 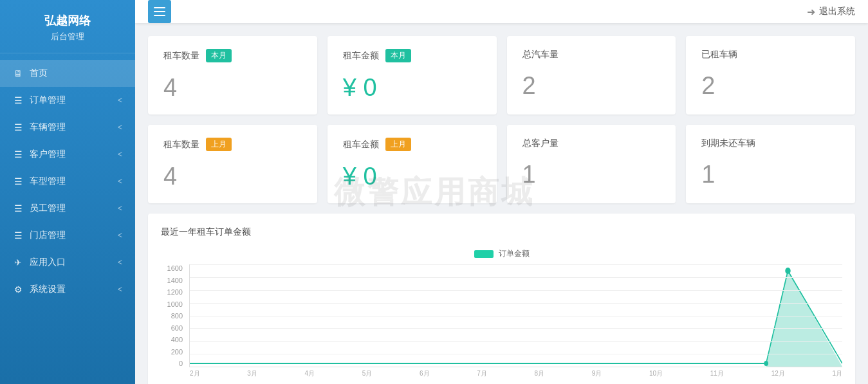 What do you see at coordinates (540, 143) in the screenshot?
I see `stat-title: 总客户量` at bounding box center [540, 143].